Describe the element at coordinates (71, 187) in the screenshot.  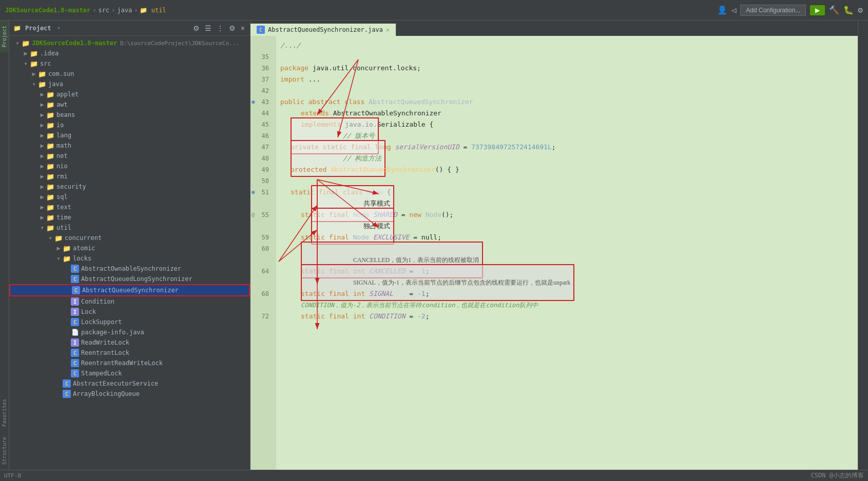
I see `security-label: security` at that location.